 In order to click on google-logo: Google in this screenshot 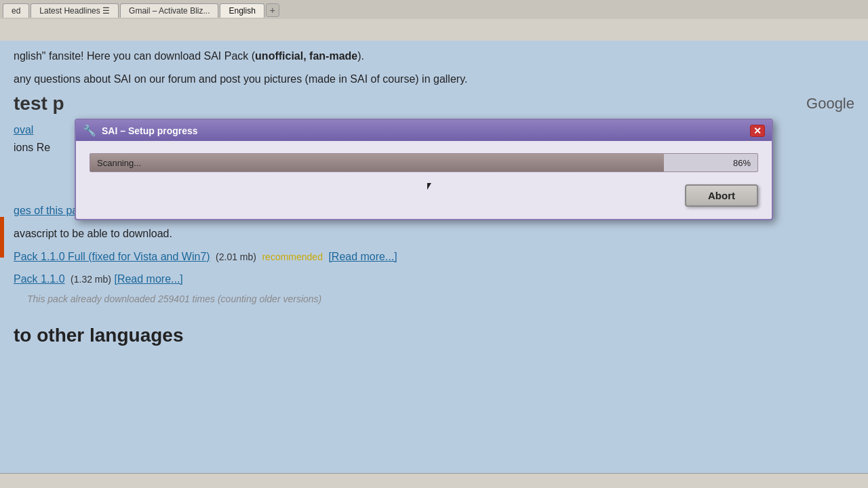, I will do `click(830, 104)`.